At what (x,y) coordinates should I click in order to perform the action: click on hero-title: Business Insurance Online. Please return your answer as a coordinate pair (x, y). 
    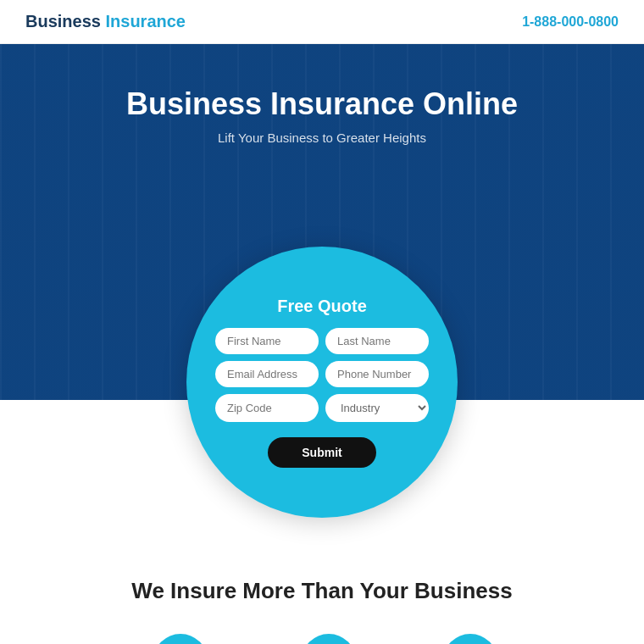
    Looking at the image, I should click on (322, 104).